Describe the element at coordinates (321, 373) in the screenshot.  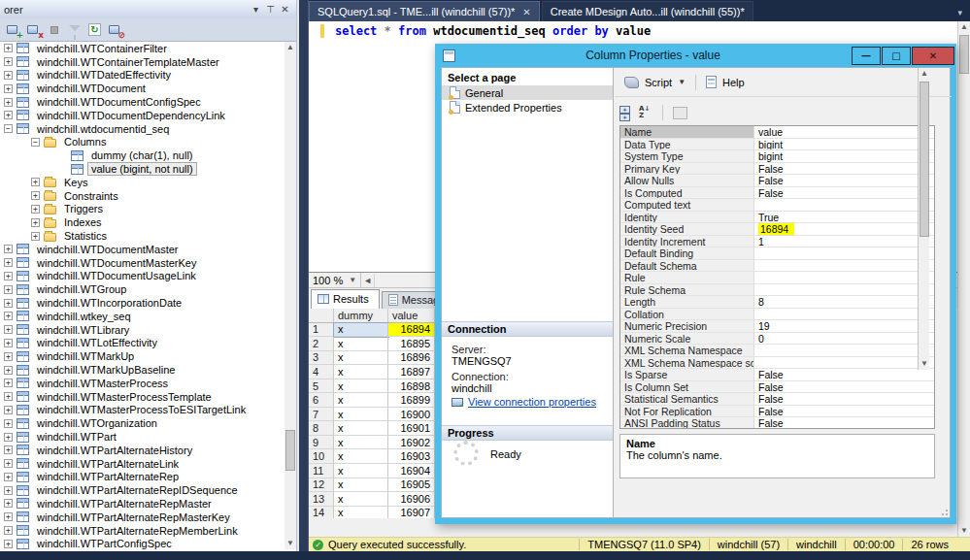
I see `row-header-cell: 4` at that location.